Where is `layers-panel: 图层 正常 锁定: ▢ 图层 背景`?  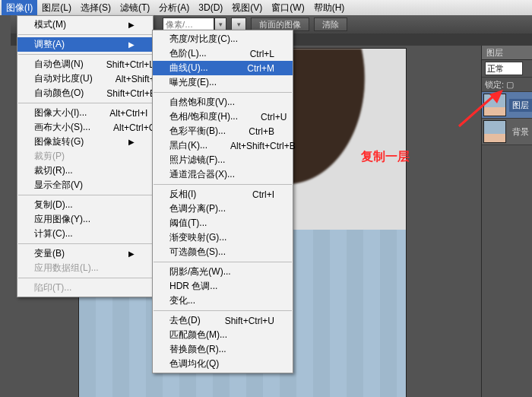 layers-panel: 图层 正常 锁定: ▢ 图层 背景 is located at coordinates (506, 221).